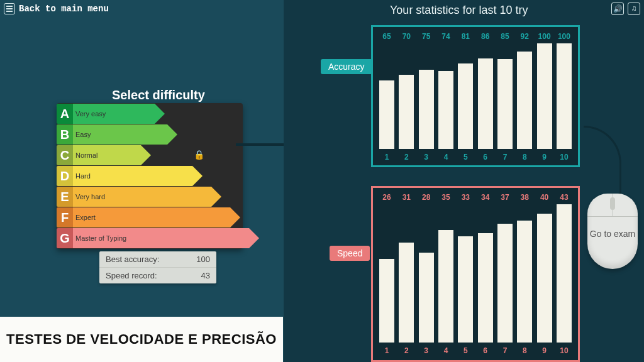  What do you see at coordinates (465, 36) in the screenshot?
I see `chart-value: 81` at bounding box center [465, 36].